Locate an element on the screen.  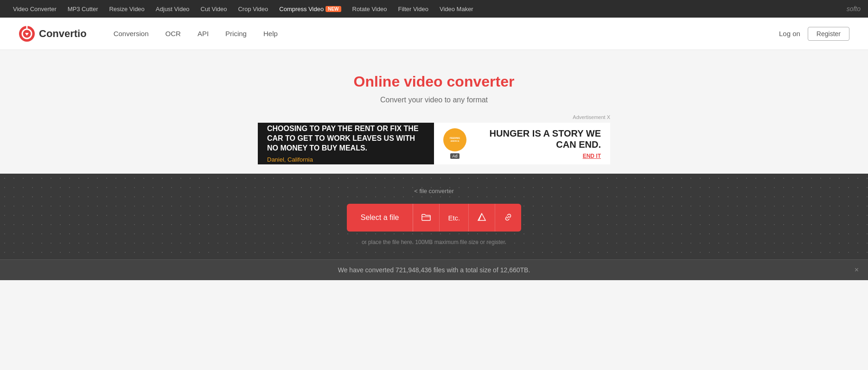
ad-left: CHOOSING TO PAY THE RENT OR FIX THE CAR … is located at coordinates (346, 144).